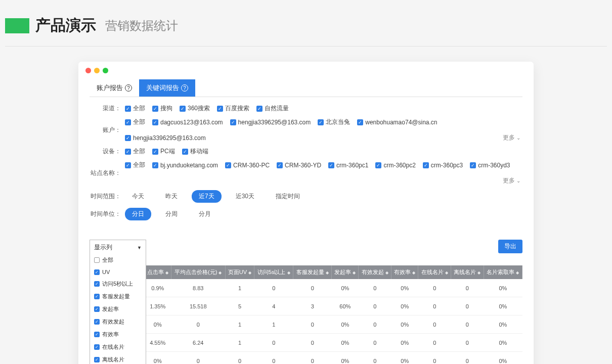 The height and width of the screenshot is (364, 612). Describe the element at coordinates (138, 214) in the screenshot. I see `time-option: 分日` at that location.